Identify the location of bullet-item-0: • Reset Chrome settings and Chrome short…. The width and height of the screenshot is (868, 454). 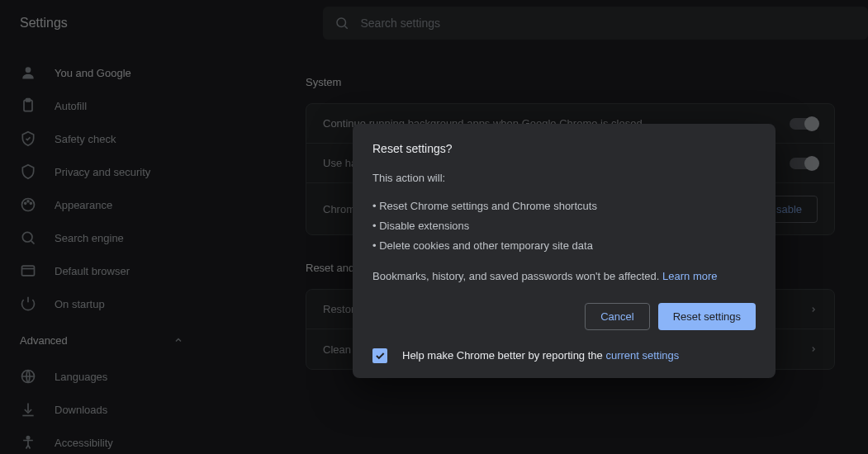
(564, 206).